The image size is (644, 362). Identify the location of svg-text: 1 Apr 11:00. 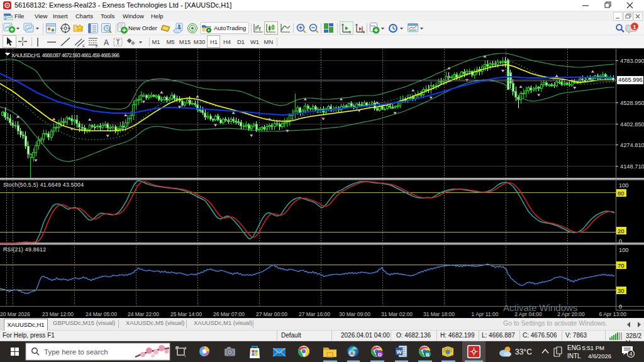
(486, 314).